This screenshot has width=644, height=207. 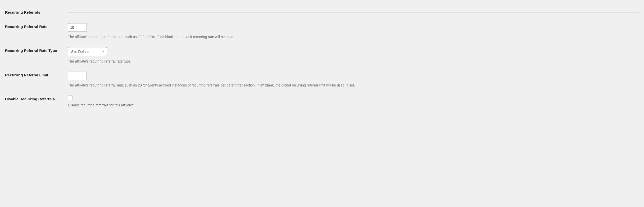 What do you see at coordinates (36, 12) in the screenshot?
I see `section-heading: Recurring Referrals` at bounding box center [36, 12].